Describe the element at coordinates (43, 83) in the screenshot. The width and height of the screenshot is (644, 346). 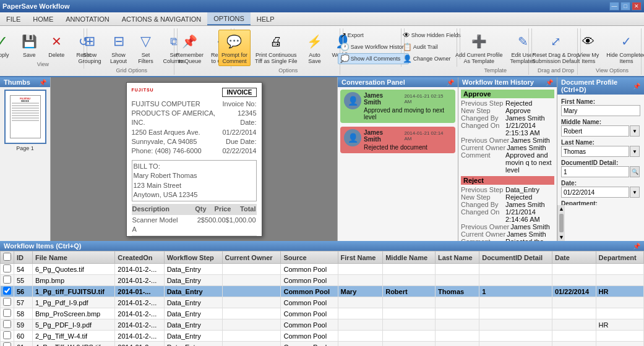
I see `thumbs-pin: 📌` at that location.